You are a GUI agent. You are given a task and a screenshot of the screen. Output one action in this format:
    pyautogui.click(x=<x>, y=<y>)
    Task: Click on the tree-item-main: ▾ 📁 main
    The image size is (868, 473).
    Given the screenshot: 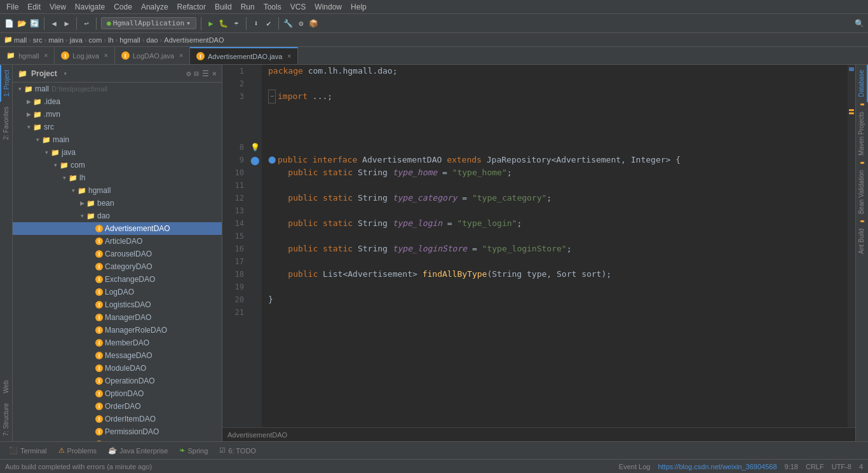 What is the action you would take?
    pyautogui.click(x=117, y=140)
    